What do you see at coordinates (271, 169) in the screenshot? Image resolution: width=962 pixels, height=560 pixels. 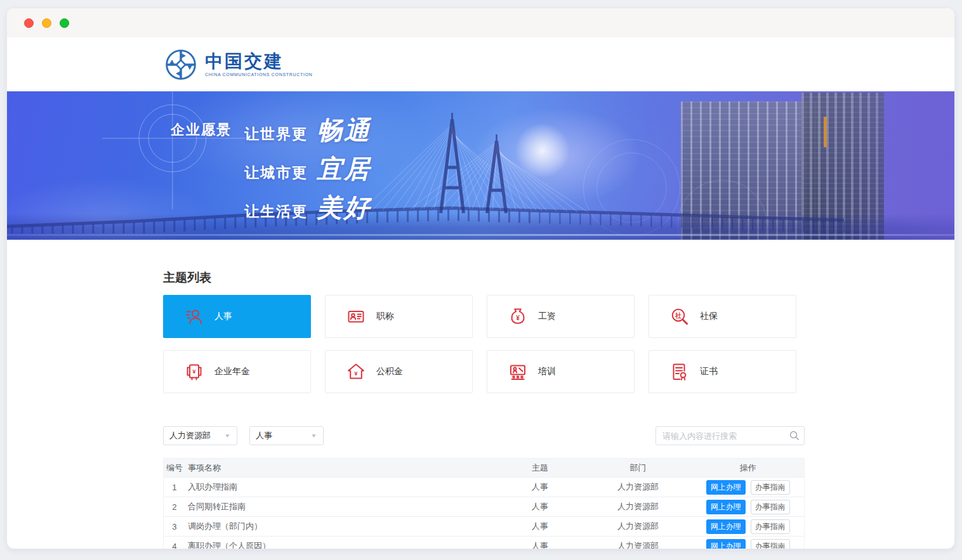 I see `vision-block: 企业愿景 让世界更 畅通 让城市更 宜居 让生活更 美好` at bounding box center [271, 169].